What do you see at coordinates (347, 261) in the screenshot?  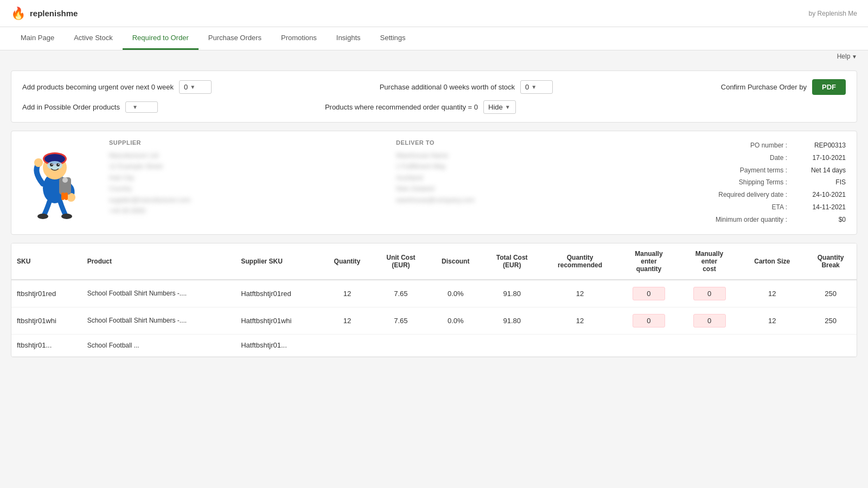 I see `col-quantity: Quantity` at bounding box center [347, 261].